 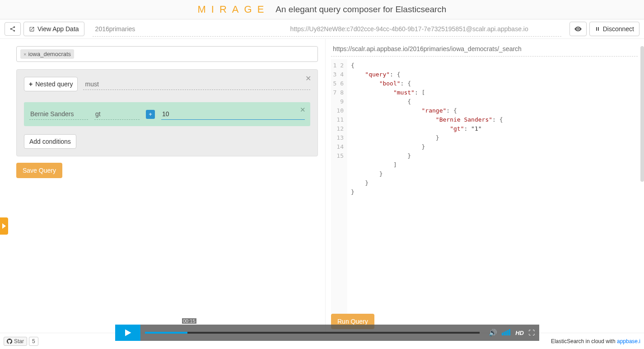 What do you see at coordinates (642, 114) in the screenshot?
I see `scrollbar` at bounding box center [642, 114].